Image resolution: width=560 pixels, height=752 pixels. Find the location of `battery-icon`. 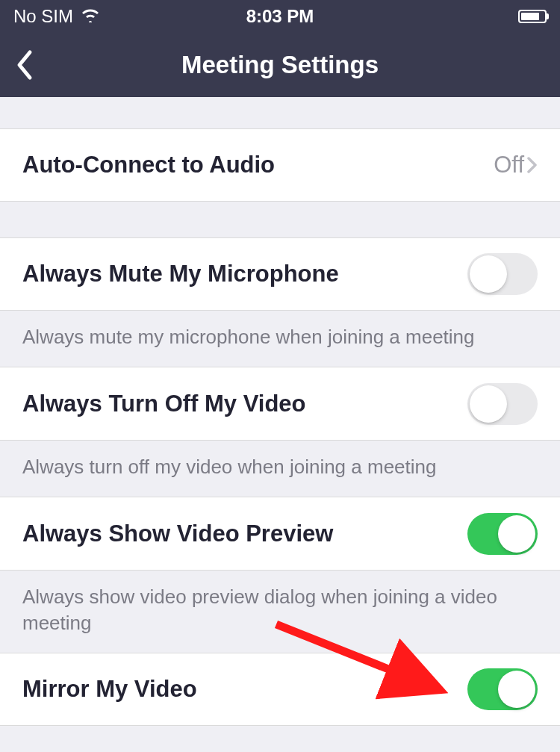

battery-icon is located at coordinates (532, 16).